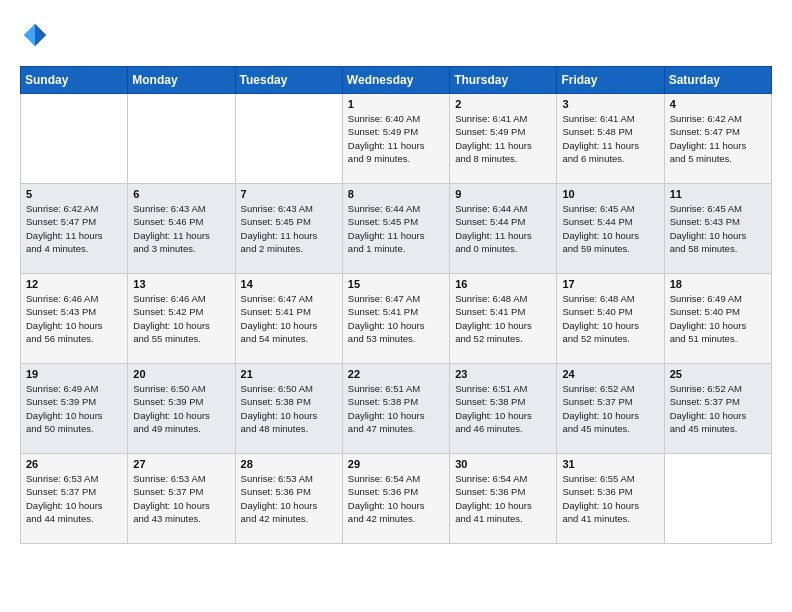 The height and width of the screenshot is (612, 792). What do you see at coordinates (396, 499) in the screenshot?
I see `calendar-week-row: 26Sunrise: 6:53 AM Sunset: 5:37 PM Dayli…` at bounding box center [396, 499].